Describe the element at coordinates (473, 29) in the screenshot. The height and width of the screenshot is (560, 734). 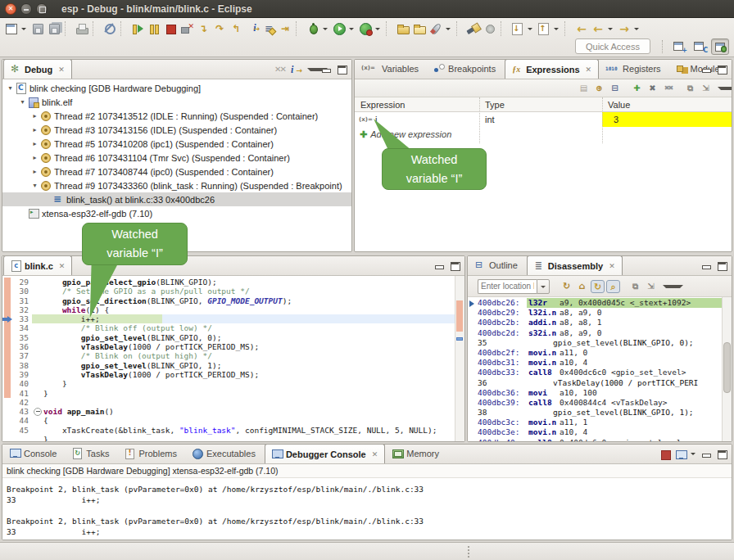
I see `search-button` at that location.